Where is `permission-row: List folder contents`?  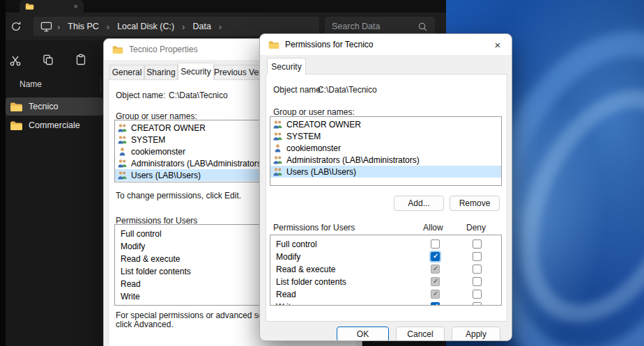 permission-row: List folder contents is located at coordinates (386, 282).